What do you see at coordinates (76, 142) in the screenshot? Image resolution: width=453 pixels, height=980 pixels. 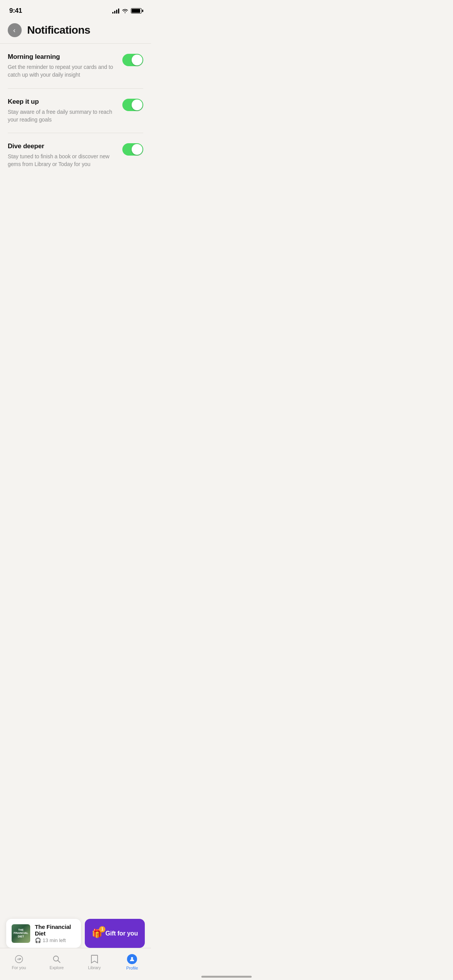 I see `main-content: Morning learning Get the reminder to rep…` at bounding box center [76, 142].